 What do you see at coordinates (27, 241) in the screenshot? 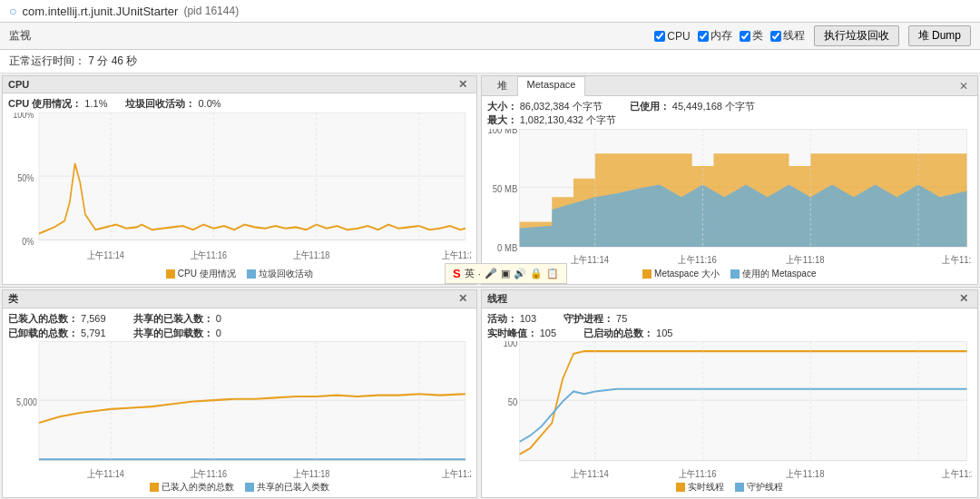
I see `svg-text: 0%` at bounding box center [27, 241].